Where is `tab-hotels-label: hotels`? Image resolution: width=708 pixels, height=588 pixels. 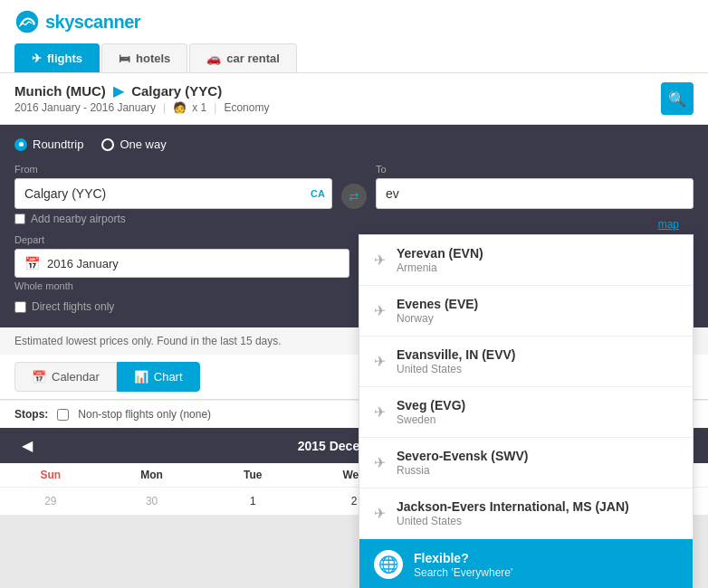
tab-hotels-label: hotels is located at coordinates (153, 58).